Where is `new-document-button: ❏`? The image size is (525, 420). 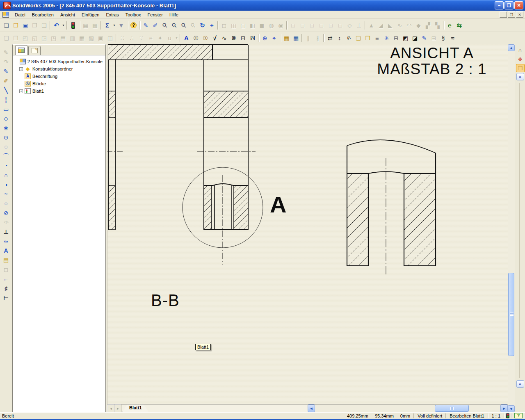
new-document-button: ❏ is located at coordinates (7, 25).